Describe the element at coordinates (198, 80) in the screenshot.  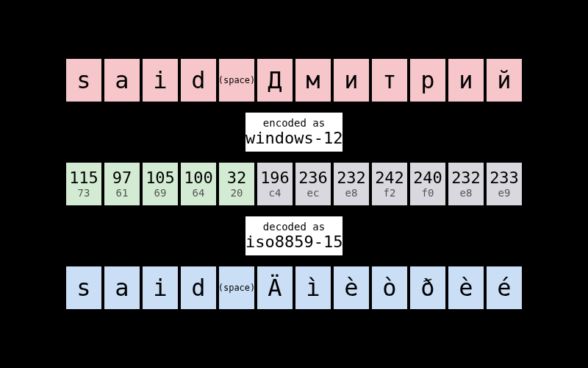
I see `original-char-cell: d` at that location.